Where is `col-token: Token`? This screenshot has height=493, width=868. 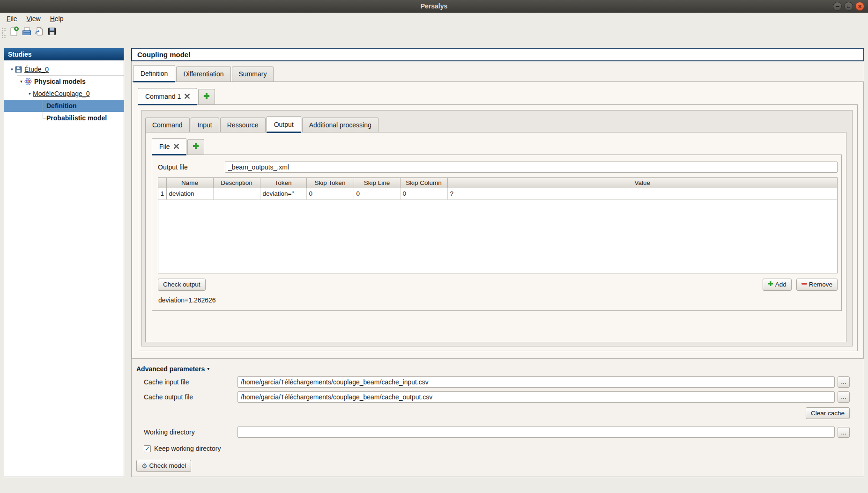
col-token: Token is located at coordinates (283, 183).